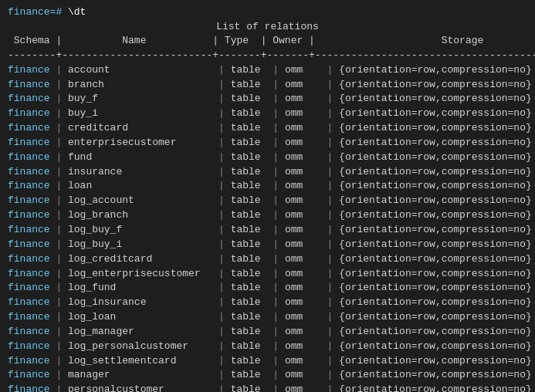 Image resolution: width=535 pixels, height=392 pixels. I want to click on table-row: finance | log_account | table | omm | {o…, so click(267, 201).